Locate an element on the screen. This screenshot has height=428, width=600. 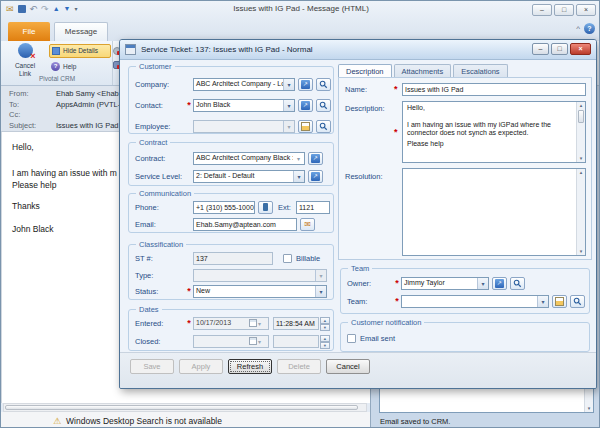
closed-time-field is located at coordinates (296, 342).